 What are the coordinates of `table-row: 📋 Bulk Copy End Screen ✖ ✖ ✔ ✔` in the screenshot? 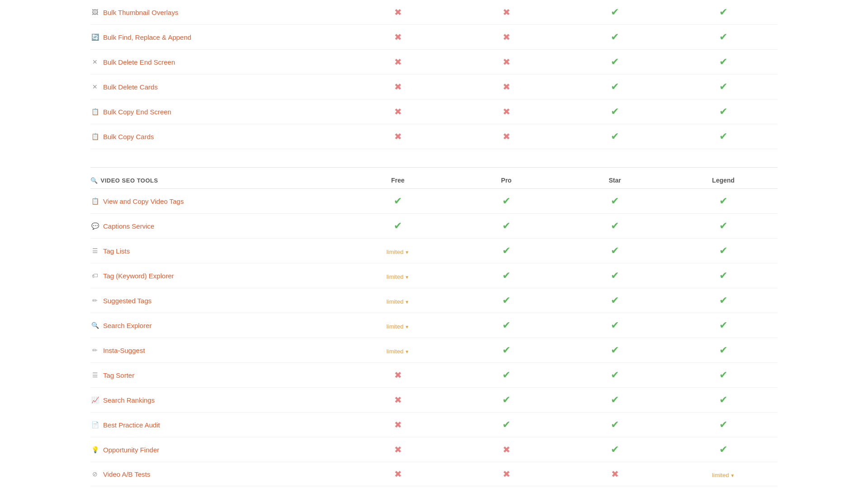 It's located at (434, 112).